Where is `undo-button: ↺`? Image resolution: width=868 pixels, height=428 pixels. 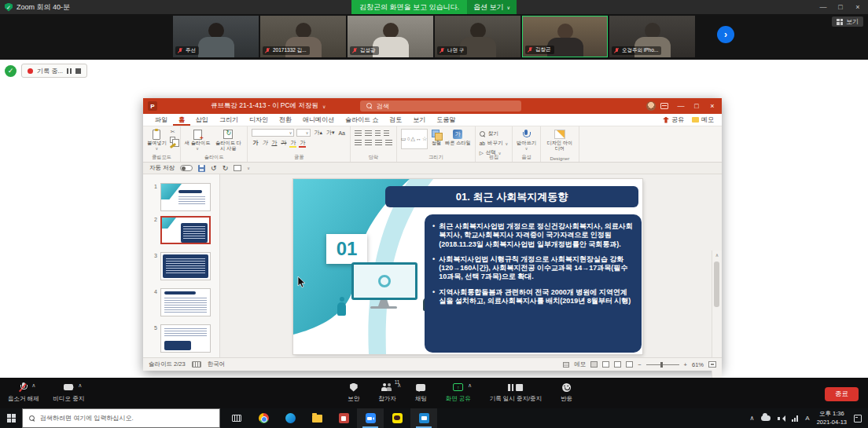
undo-button: ↺ is located at coordinates (214, 168).